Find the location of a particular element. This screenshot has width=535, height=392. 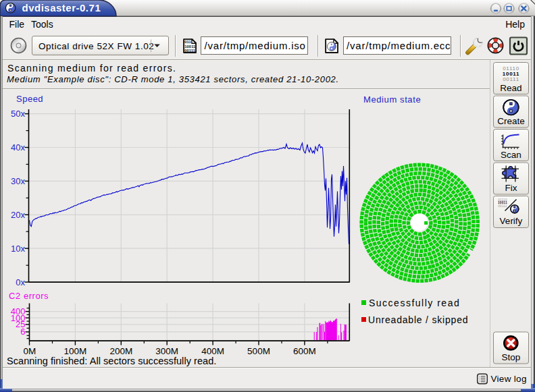

svg-text: 30x is located at coordinates (18, 181).